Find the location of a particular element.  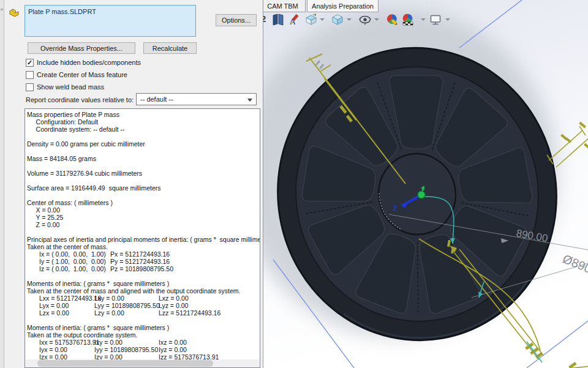

report-line: Mass properties of Plate P mass is located at coordinates (143, 115).